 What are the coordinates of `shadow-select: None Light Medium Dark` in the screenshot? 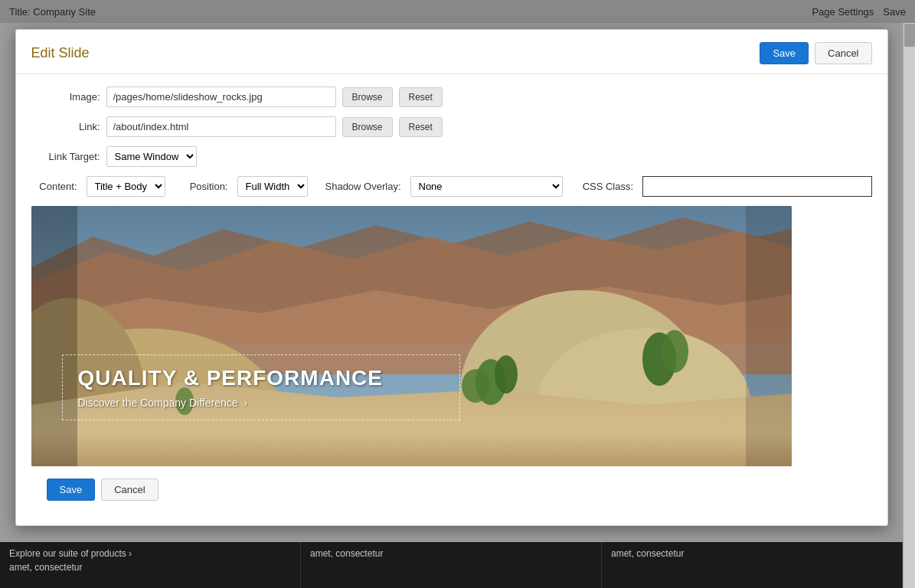 It's located at (487, 187).